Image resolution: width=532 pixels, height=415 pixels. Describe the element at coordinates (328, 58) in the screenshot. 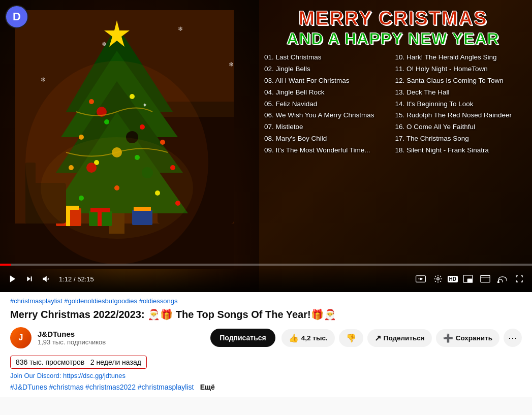

I see `song-item: 01. Last Christmas` at that location.